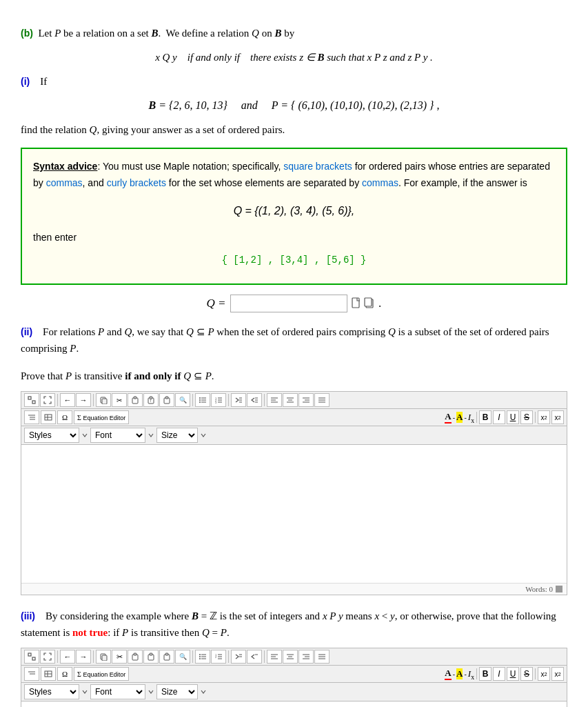  I want to click on align-r-btn, so click(306, 400).